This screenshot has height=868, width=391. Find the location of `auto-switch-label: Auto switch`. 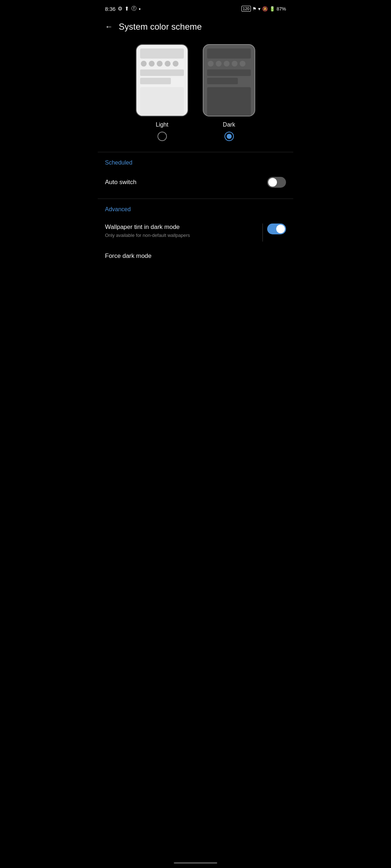

auto-switch-label: Auto switch is located at coordinates (121, 182).